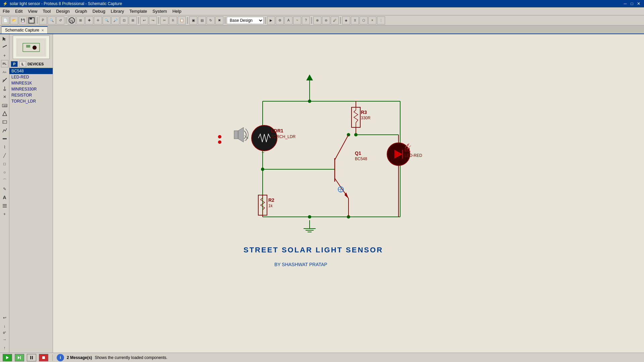  I want to click on minimize-button: ─, so click(625, 4).